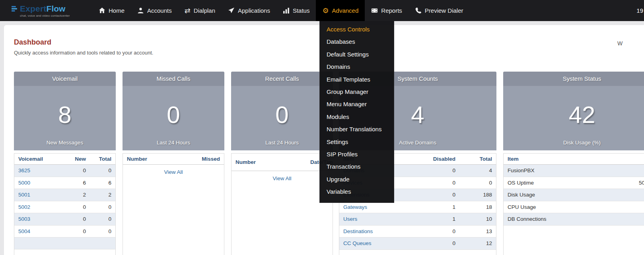 The image size is (644, 255). Describe the element at coordinates (375, 10) in the screenshot. I see `report-icon` at that location.